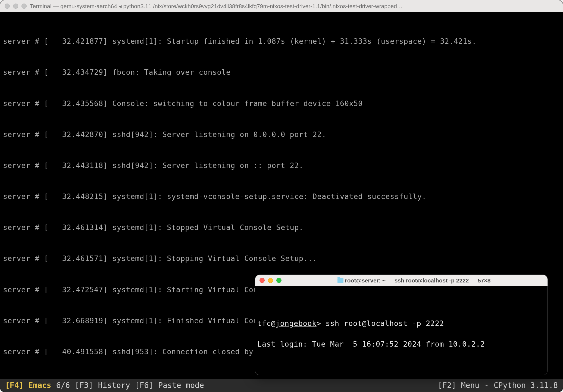 The image size is (563, 392). What do you see at coordinates (282, 228) in the screenshot?
I see `log-line: server # [ 32.461314] systemd[1]: Stoppe…` at bounding box center [282, 228].